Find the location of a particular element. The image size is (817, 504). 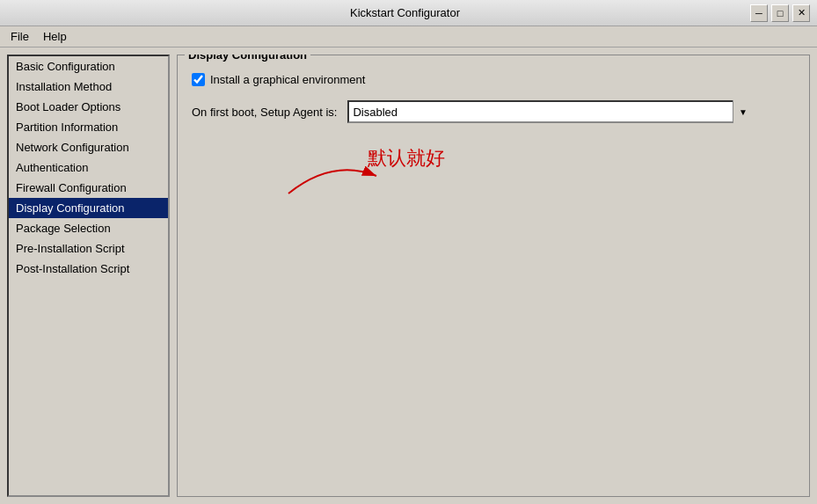

sidebar-item-display-configuration: Display Configuration is located at coordinates (88, 208).